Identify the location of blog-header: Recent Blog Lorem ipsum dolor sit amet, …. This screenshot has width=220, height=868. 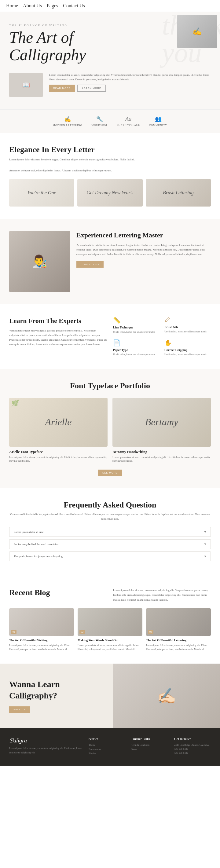
(110, 595).